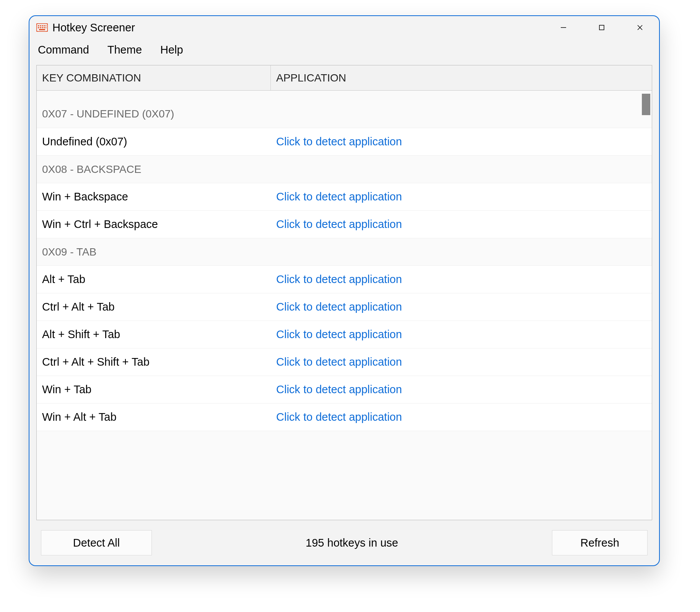  Describe the element at coordinates (125, 50) in the screenshot. I see `menu-theme: Theme` at that location.